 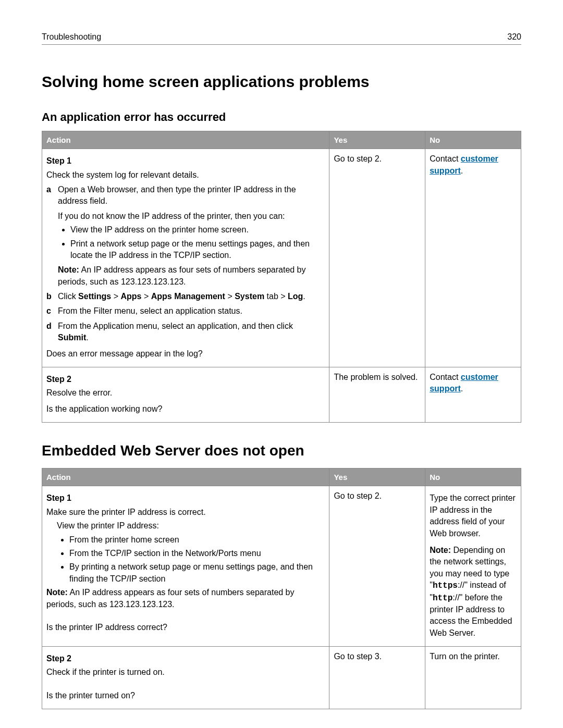 I want to click on step-body: Resolve the error., so click(x=186, y=393).